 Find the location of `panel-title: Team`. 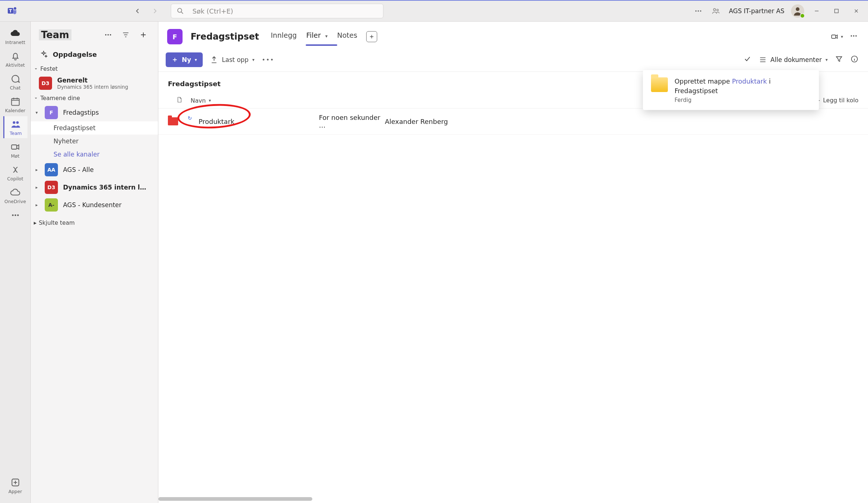

panel-title: Team is located at coordinates (55, 35).